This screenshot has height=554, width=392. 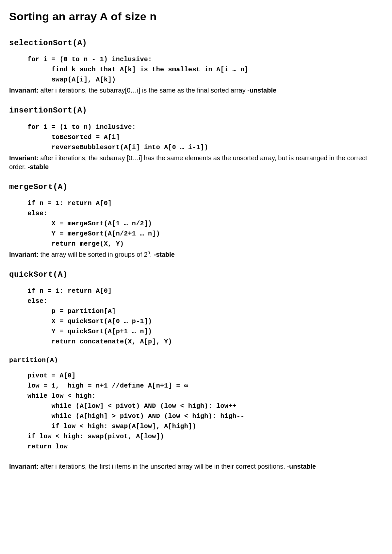 What do you see at coordinates (196, 90) in the screenshot?
I see `invariant-selection-sort: Invariant: after i iterations, the subar…` at bounding box center [196, 90].